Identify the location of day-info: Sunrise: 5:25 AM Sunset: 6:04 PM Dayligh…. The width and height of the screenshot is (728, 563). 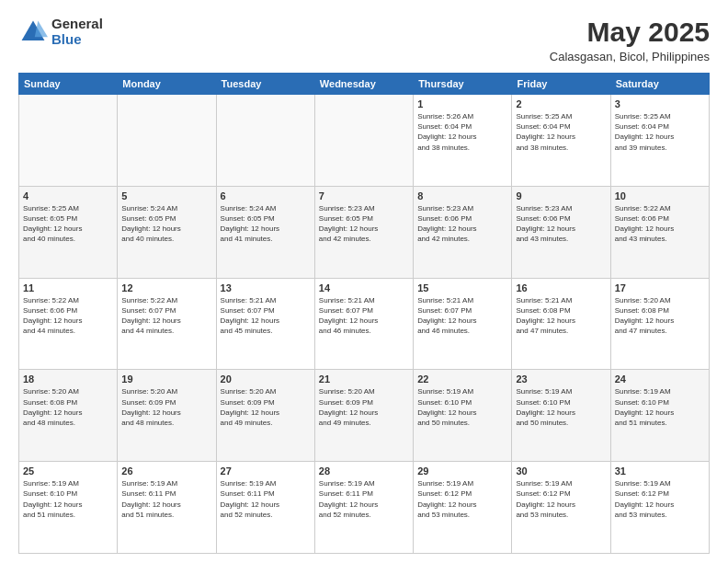
(561, 132).